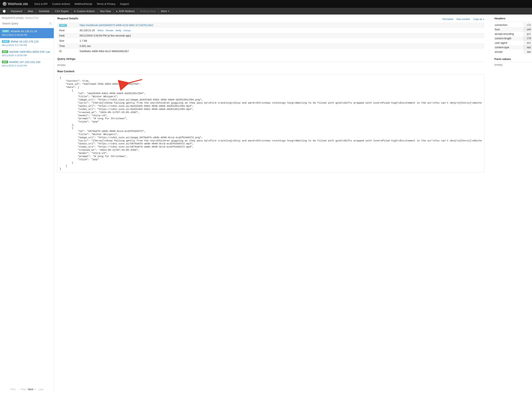 This screenshot has height=393, width=532. I want to click on action-password: Password, so click(16, 11).